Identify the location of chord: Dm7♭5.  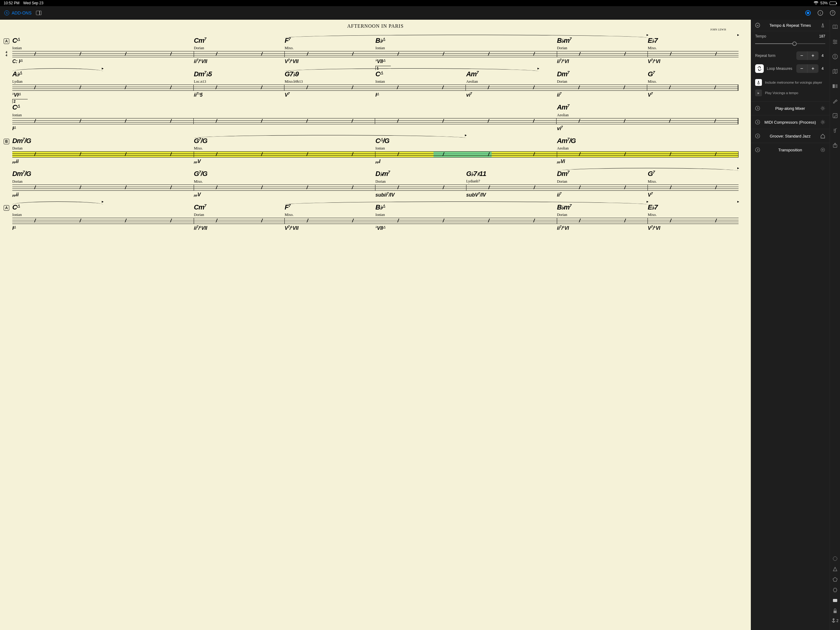
(239, 74).